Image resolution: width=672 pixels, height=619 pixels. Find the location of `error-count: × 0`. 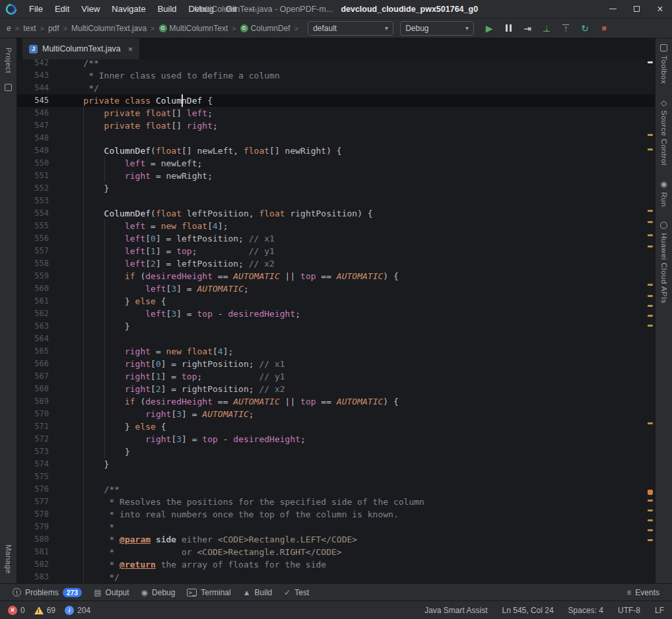

error-count: × 0 is located at coordinates (17, 610).